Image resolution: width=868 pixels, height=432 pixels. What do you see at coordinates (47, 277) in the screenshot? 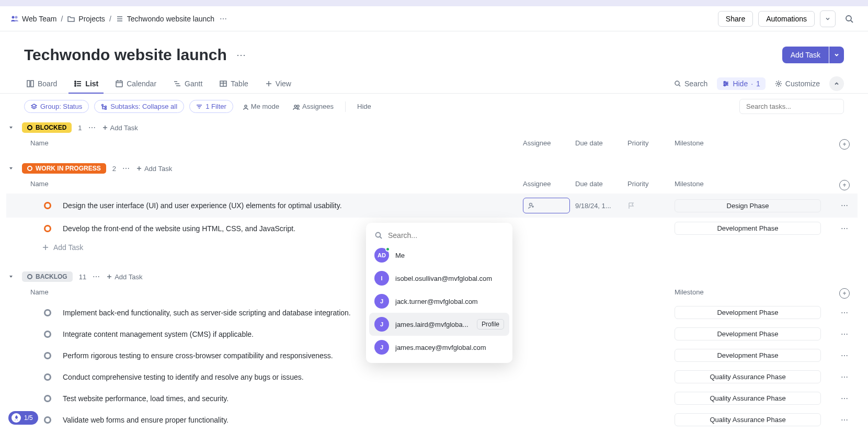
I see `status-pill-backlog: BACKLOG` at bounding box center [47, 277].